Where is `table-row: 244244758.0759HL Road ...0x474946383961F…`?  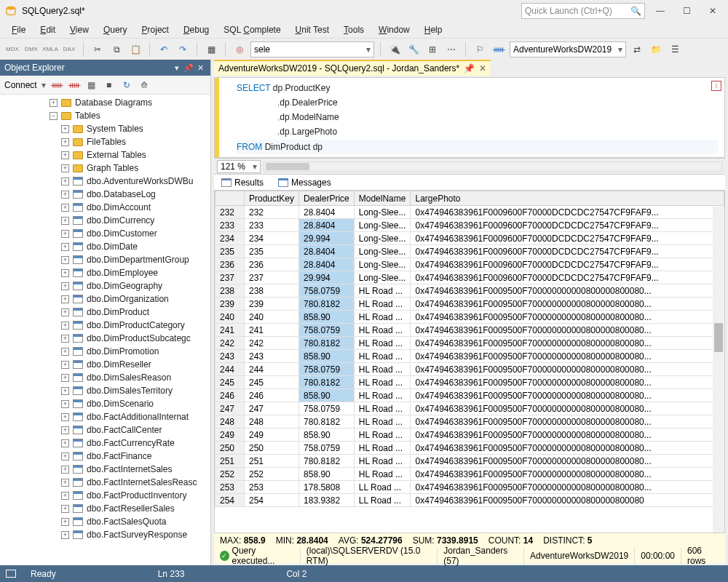
table-row: 244244758.0759HL Road ...0x474946383961F… is located at coordinates (470, 370).